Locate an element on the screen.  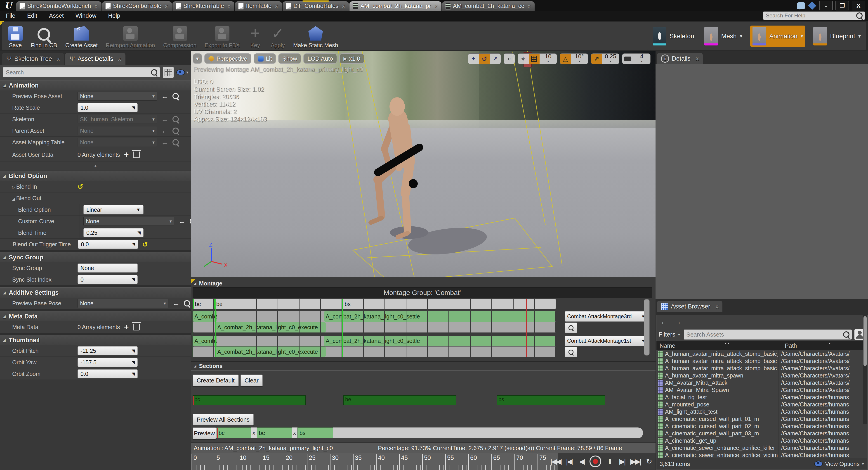
browse-slot-icon is located at coordinates (571, 352).